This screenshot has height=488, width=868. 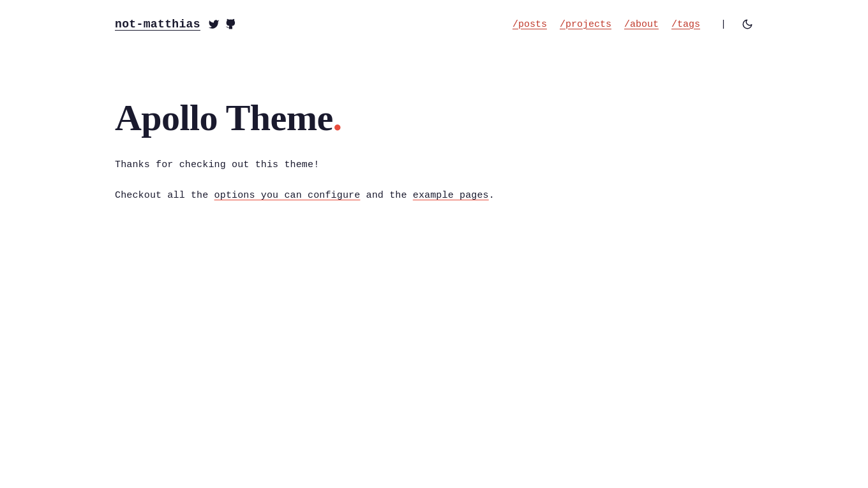 What do you see at coordinates (631, 24) in the screenshot?
I see `header-right: /posts /projects /about /tags |` at bounding box center [631, 24].